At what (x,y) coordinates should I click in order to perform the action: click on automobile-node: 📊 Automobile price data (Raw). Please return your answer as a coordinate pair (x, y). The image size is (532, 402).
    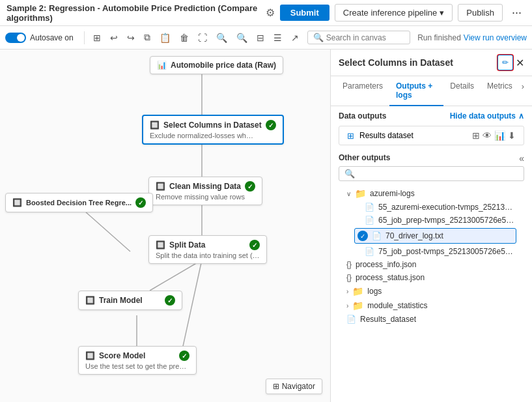
    Looking at the image, I should click on (216, 65).